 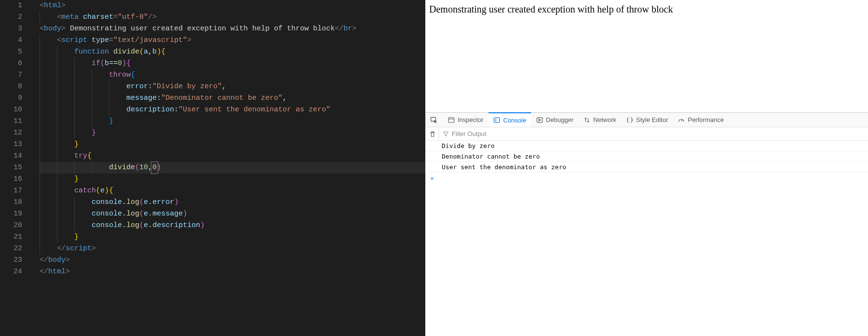 I want to click on code-line: divide(10,0), so click(x=232, y=168).